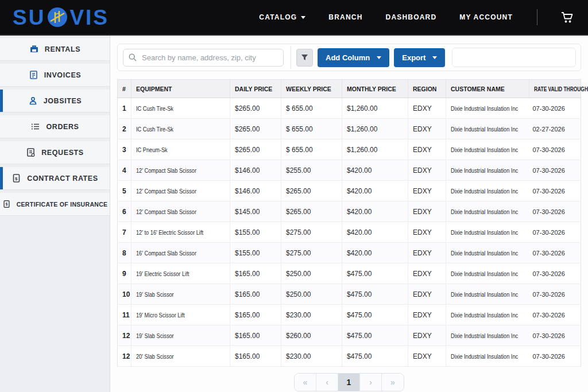 This screenshot has width=588, height=392. I want to click on row-number-cell: 3, so click(125, 150).